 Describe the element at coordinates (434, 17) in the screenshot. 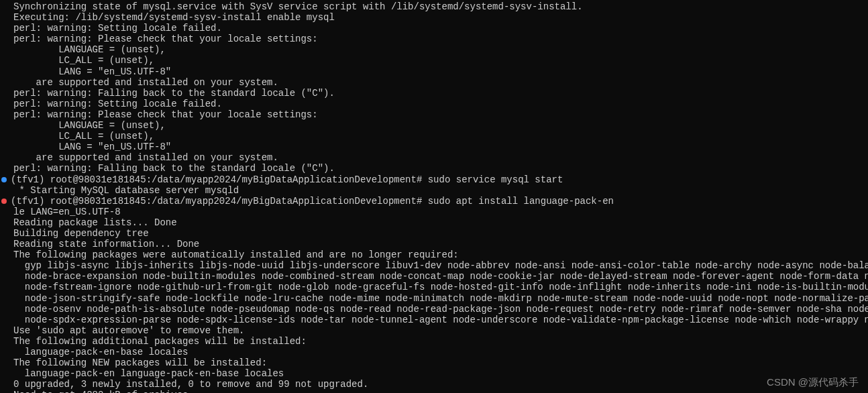

I see `terminal-line: Executing: /lib/systemd/systemd-sysv-ins…` at that location.